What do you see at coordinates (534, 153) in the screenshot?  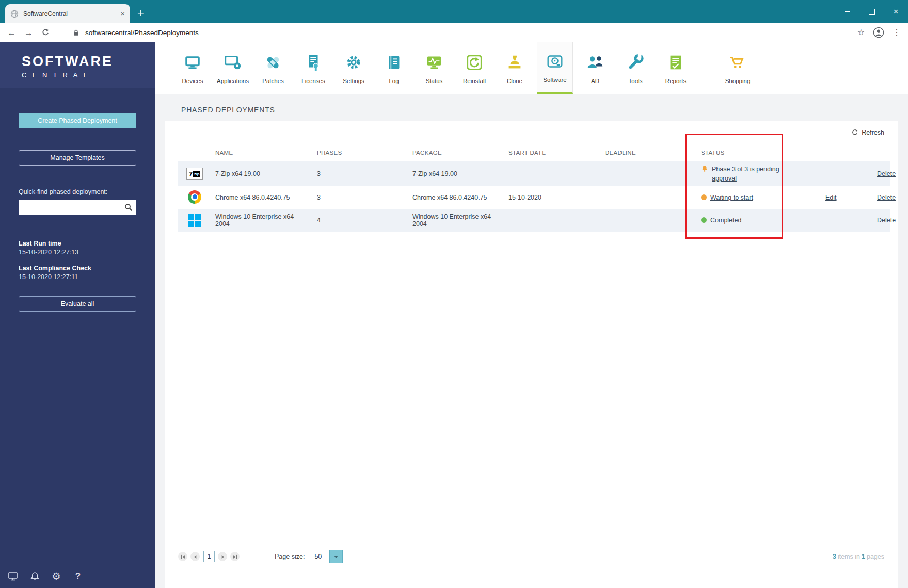 I see `table-header-row: NAME PHASES PACKAGE START DATE DEADLINE …` at bounding box center [534, 153].